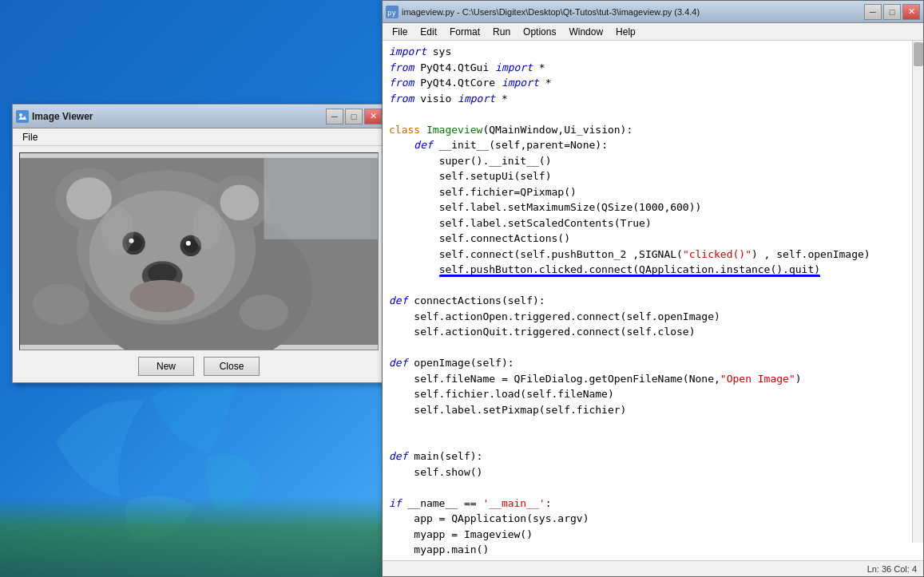 The image size is (924, 577). Describe the element at coordinates (354, 117) in the screenshot. I see `titlebar-buttons: ─ □ ✕` at that location.